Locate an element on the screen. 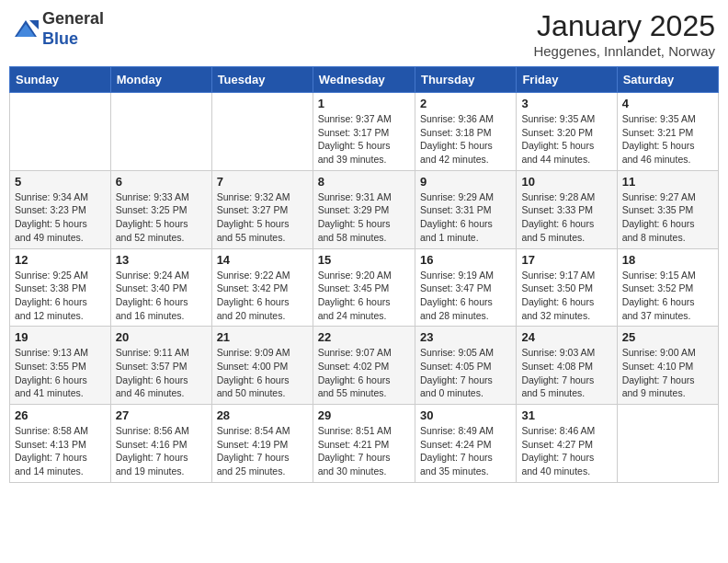 This screenshot has width=728, height=563. logo-text: General Blue is located at coordinates (74, 29).